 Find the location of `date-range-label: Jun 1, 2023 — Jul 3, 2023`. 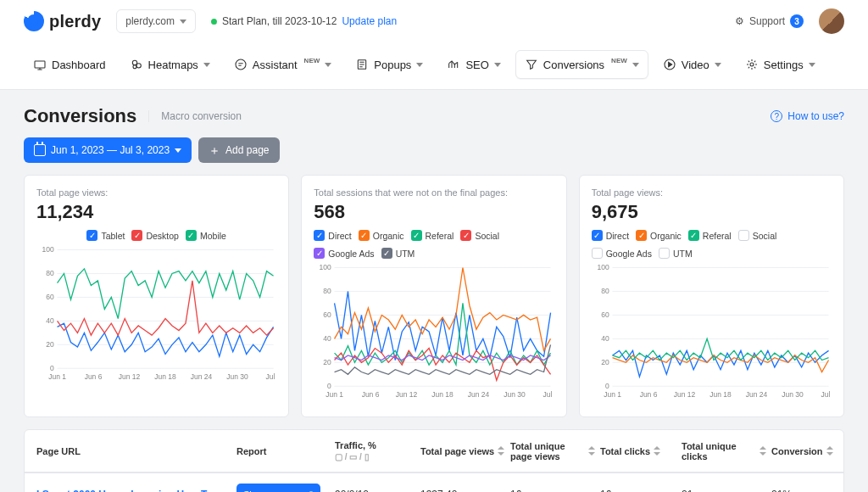

date-range-label: Jun 1, 2023 — Jul 3, 2023 is located at coordinates (110, 150).